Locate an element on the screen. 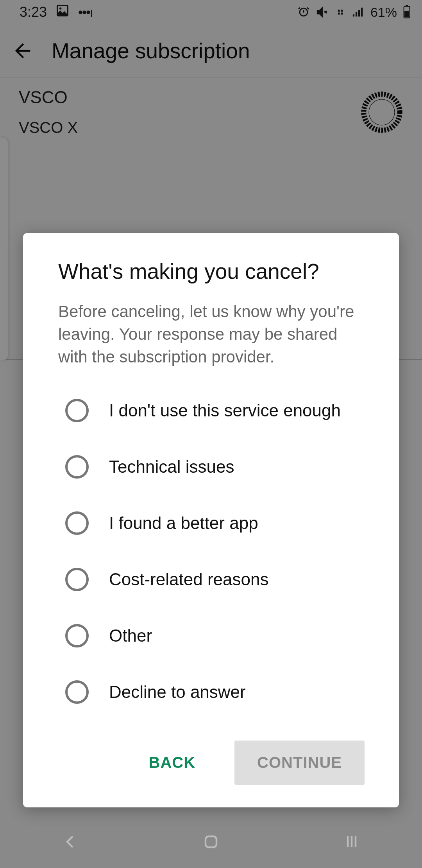  option-other: Other is located at coordinates (211, 636).